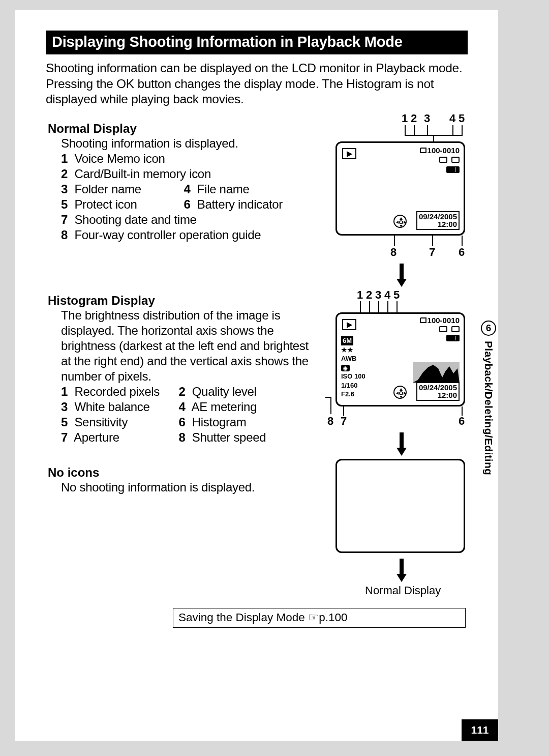 The height and width of the screenshot is (756, 549). Describe the element at coordinates (257, 43) in the screenshot. I see `page-title: Displaying Shooting Information in Playb…` at that location.